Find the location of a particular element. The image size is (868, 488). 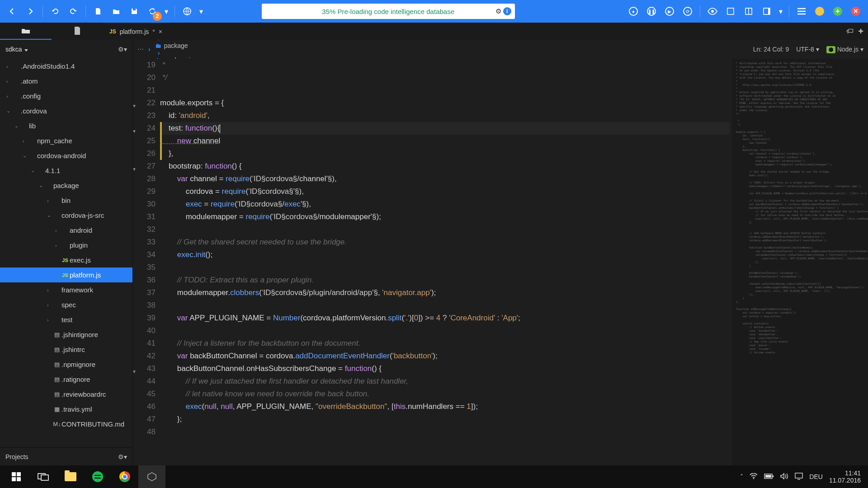

notification-icon: 🏷 is located at coordinates (850, 31).